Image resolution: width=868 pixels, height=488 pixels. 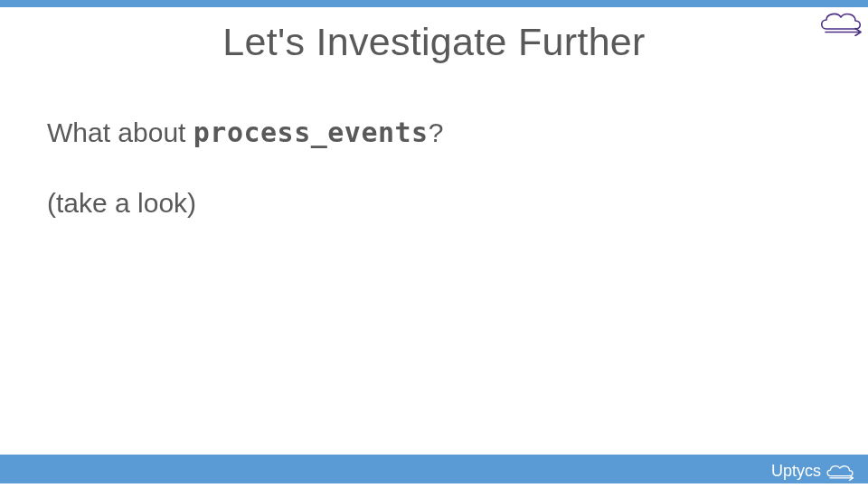 I want to click on top-accent-bar, so click(x=434, y=4).